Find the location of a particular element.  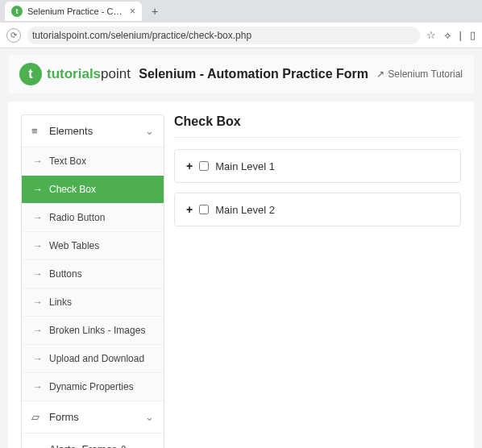

main-heading: Check Box is located at coordinates (318, 122).